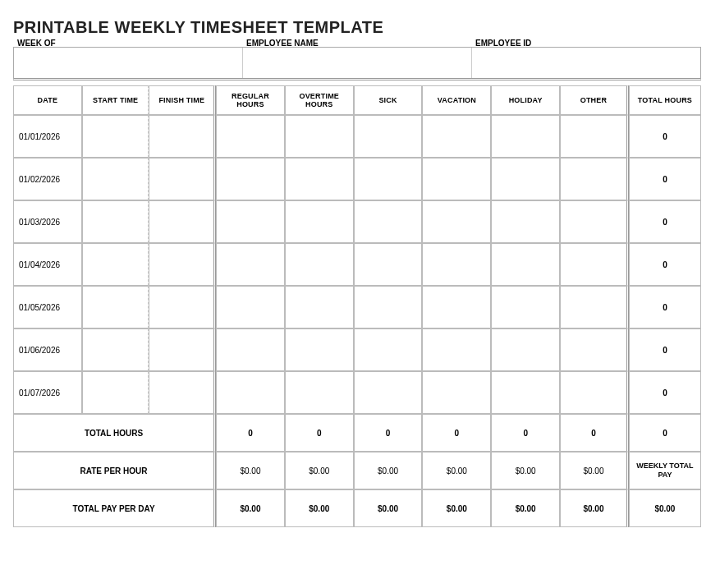  Describe the element at coordinates (665, 100) in the screenshot. I see `col-total: TOTAL HOURS` at that location.